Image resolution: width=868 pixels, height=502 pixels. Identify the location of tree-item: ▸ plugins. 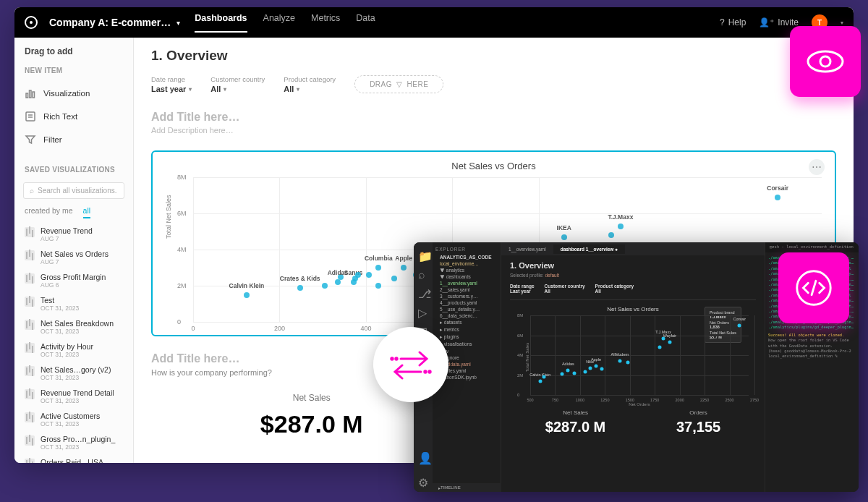
(467, 337).